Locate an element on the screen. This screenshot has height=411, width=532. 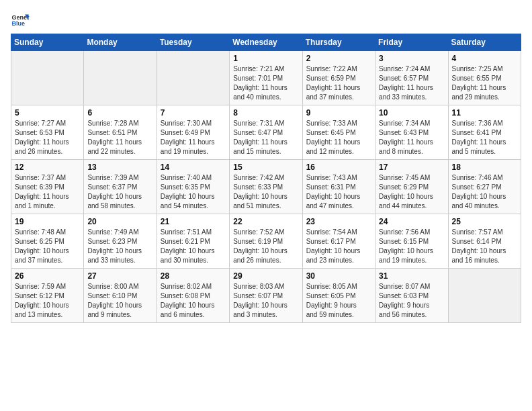
weekday-header-sunday: Sunday is located at coordinates (48, 43).